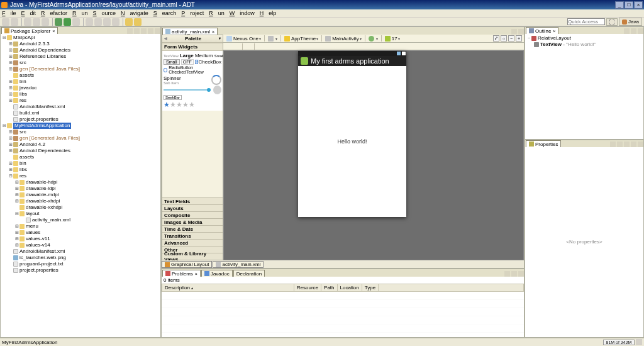 The width and height of the screenshot is (644, 349). Describe the element at coordinates (14, 22) in the screenshot. I see `save-button` at that location.